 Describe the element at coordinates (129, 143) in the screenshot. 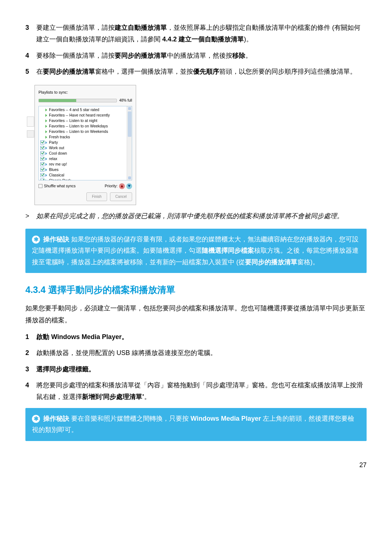

I see `scrollbar` at that location.